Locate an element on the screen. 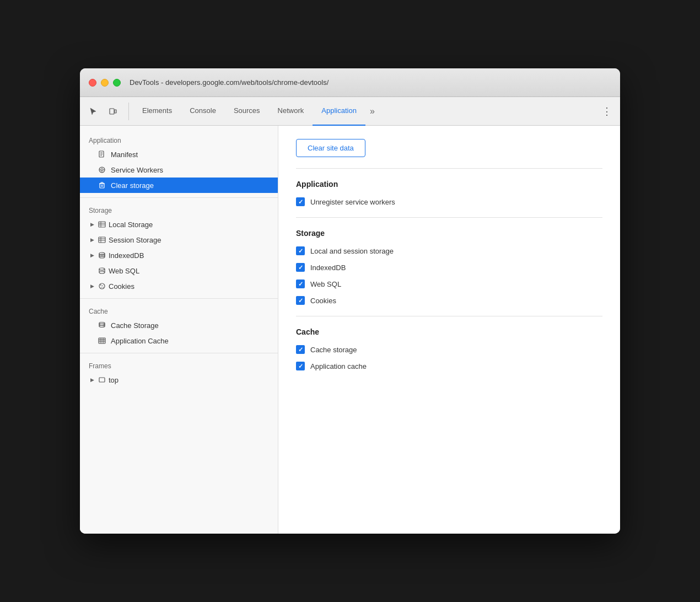 The image size is (700, 602). sidebar-item-session-storage: ▶ Session Storage is located at coordinates (179, 240).